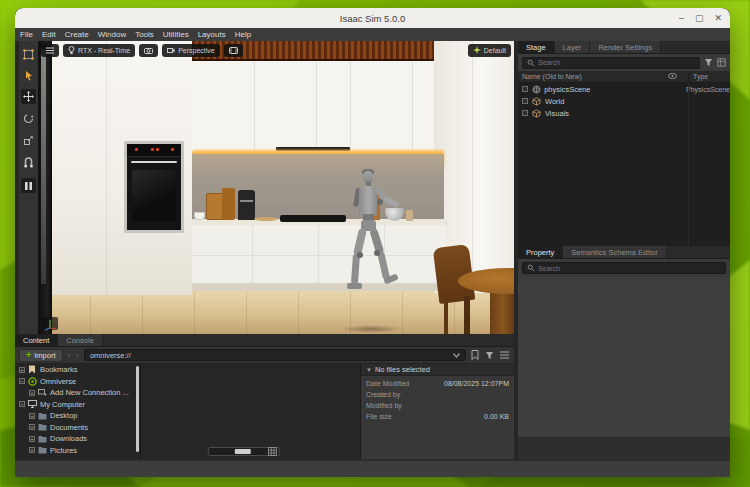 The height and width of the screenshot is (487, 750). I want to click on visibility-column-header, so click(678, 76).